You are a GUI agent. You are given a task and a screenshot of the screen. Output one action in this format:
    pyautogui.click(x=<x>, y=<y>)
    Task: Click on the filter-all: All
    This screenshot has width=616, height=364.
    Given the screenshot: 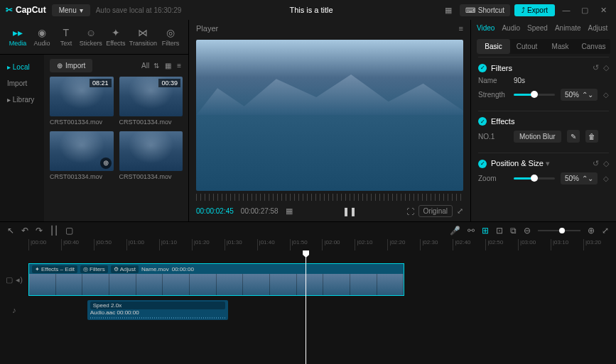 What is the action you would take?
    pyautogui.click(x=145, y=65)
    